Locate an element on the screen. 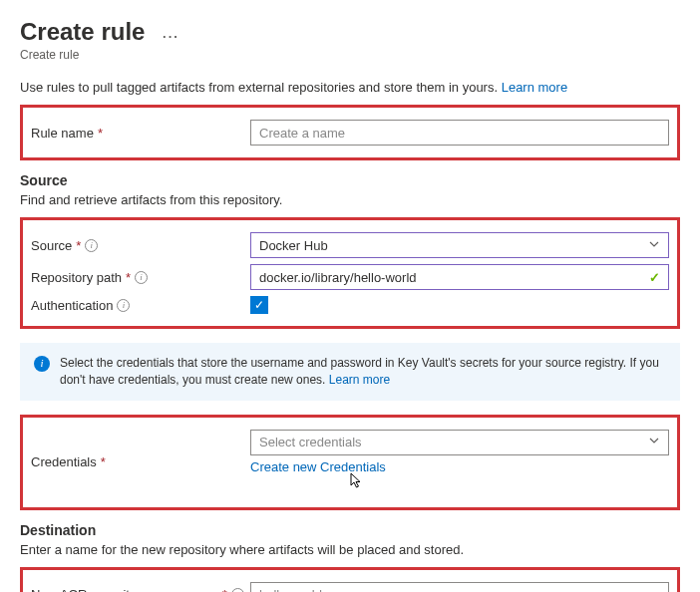 The height and width of the screenshot is (592, 700). highlight-destination: New ACR repository namespace * i is located at coordinates (350, 580).